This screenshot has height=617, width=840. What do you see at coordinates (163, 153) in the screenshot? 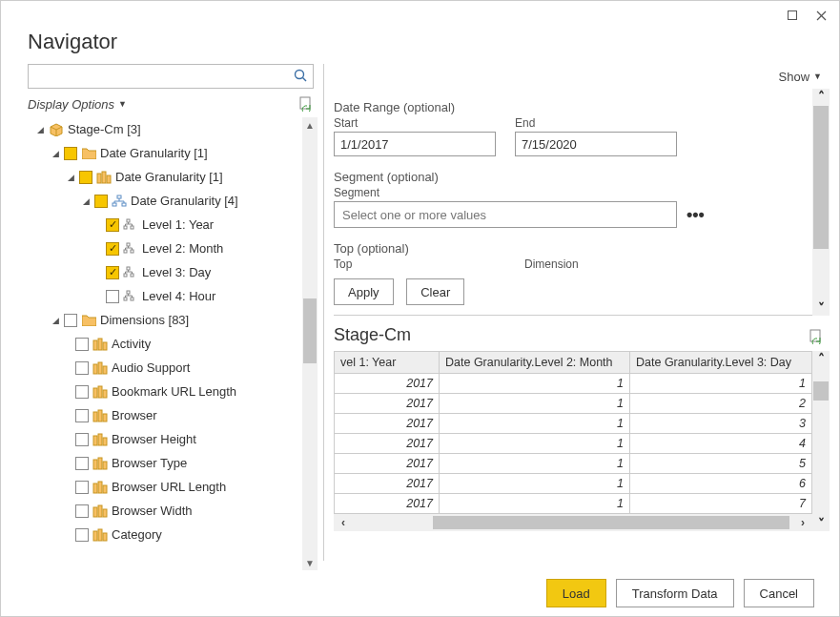
I see `tree-node-date-granularity-folder: ◢ ✓ Date Granularity [1]` at bounding box center [163, 153].